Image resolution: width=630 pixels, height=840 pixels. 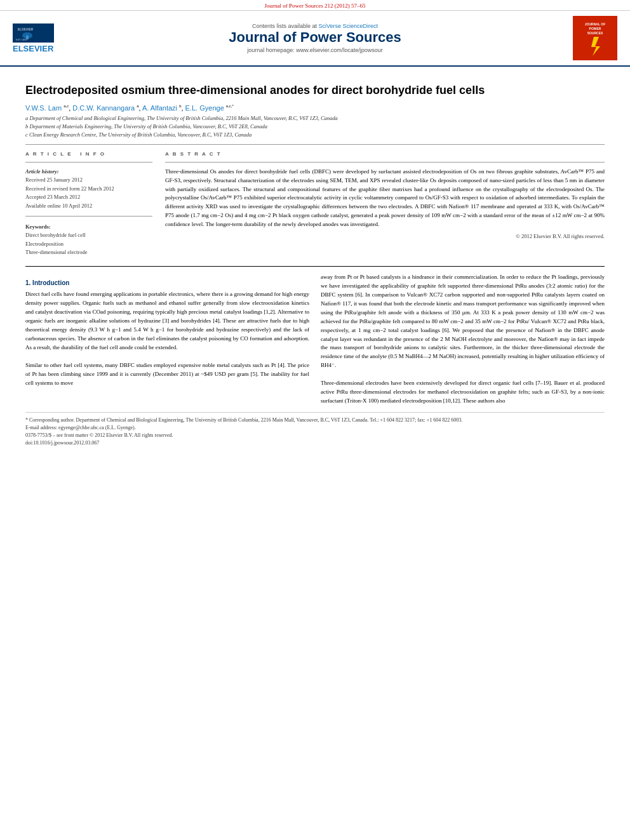 What do you see at coordinates (315, 5) in the screenshot?
I see `journal-reference: Journal of Power Sources 212 (2012) 57–6…` at bounding box center [315, 5].